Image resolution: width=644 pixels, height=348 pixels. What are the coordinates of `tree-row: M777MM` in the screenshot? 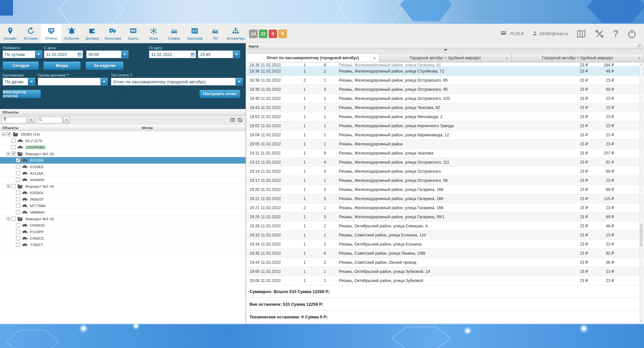 It's located at (123, 206).